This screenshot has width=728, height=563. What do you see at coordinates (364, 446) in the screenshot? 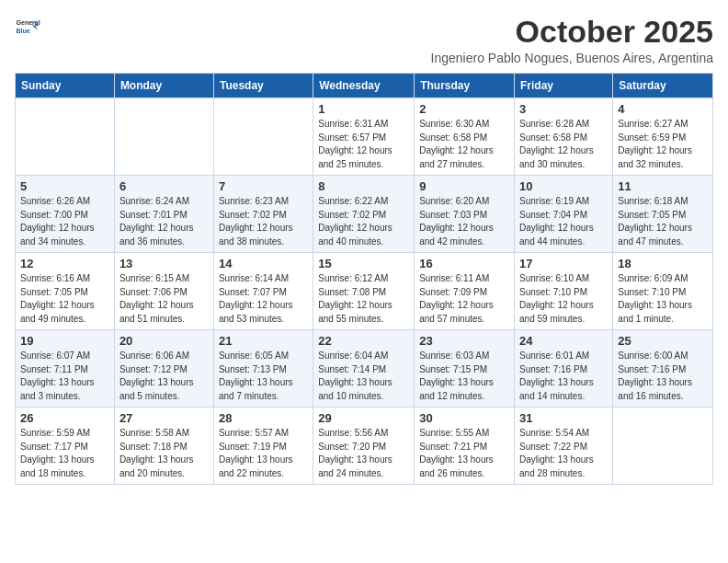
I see `calendar-cell: 29Sunrise: 5:56 AMSunset: 7:20 PMDayligh…` at bounding box center [364, 446].